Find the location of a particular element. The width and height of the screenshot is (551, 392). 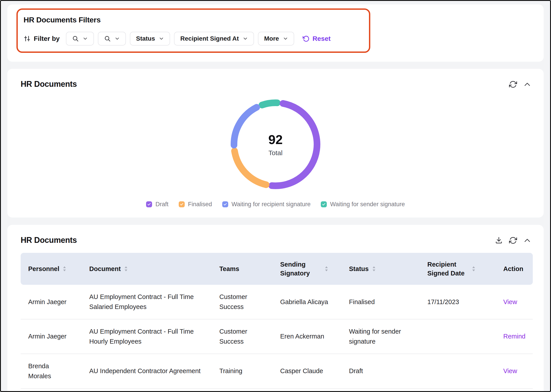

filter-dropdown-status: Status is located at coordinates (150, 39).